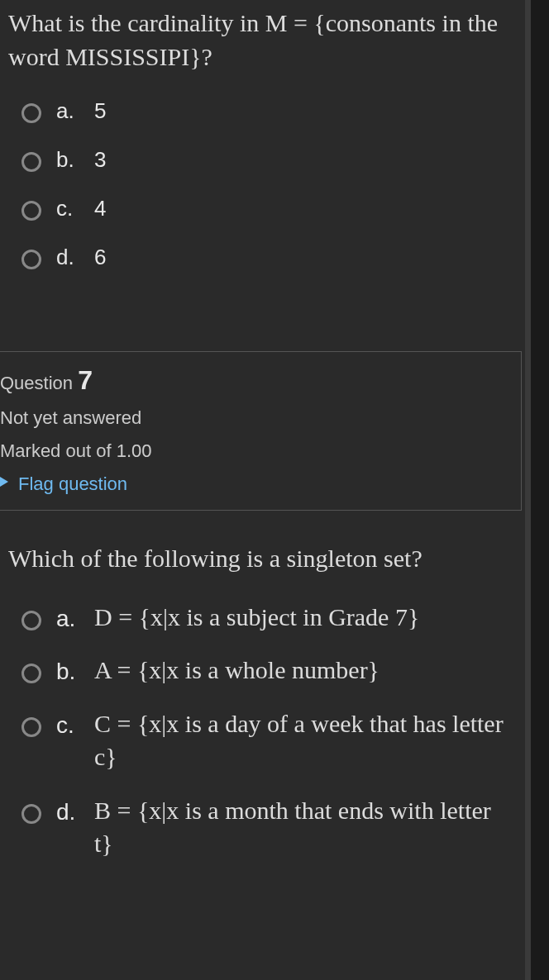 The image size is (549, 980). I want to click on flag-icon, so click(6, 484).